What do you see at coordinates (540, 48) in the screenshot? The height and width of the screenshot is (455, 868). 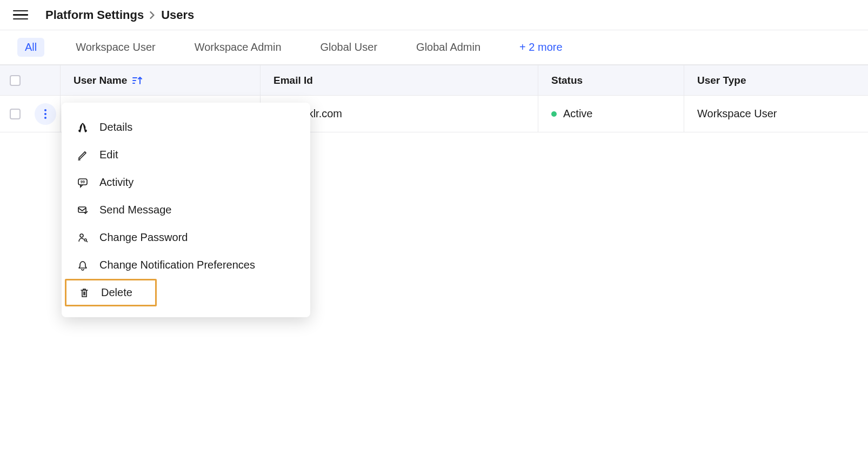 I see `tab-more: + 2 more` at bounding box center [540, 48].